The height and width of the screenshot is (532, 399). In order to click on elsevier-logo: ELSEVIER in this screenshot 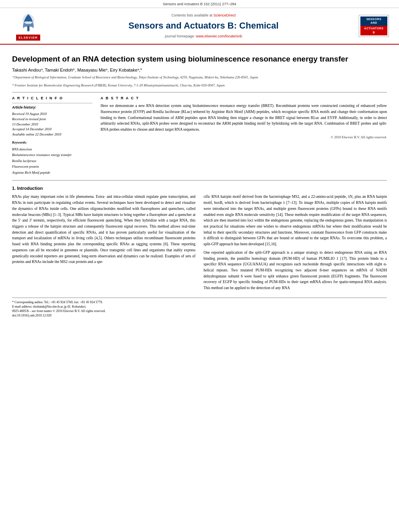, I will do `click(28, 26)`.